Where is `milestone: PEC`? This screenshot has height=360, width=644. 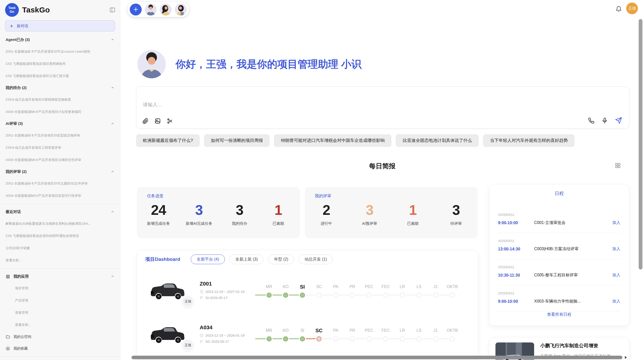 milestone: PEC is located at coordinates (369, 334).